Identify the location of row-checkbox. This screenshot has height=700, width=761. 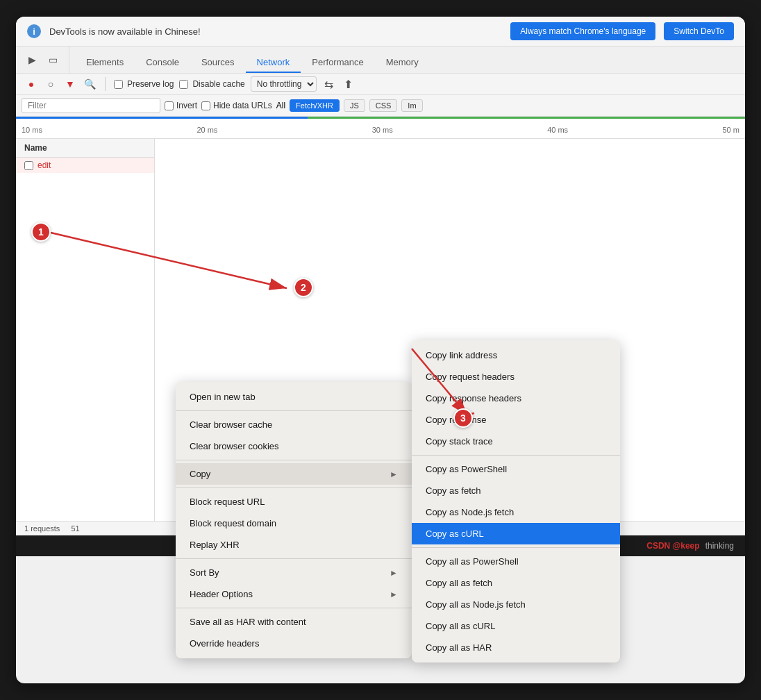
(29, 165).